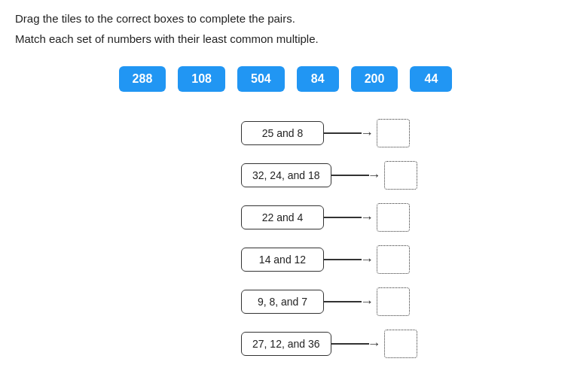  I want to click on tile-504: 504, so click(261, 79).